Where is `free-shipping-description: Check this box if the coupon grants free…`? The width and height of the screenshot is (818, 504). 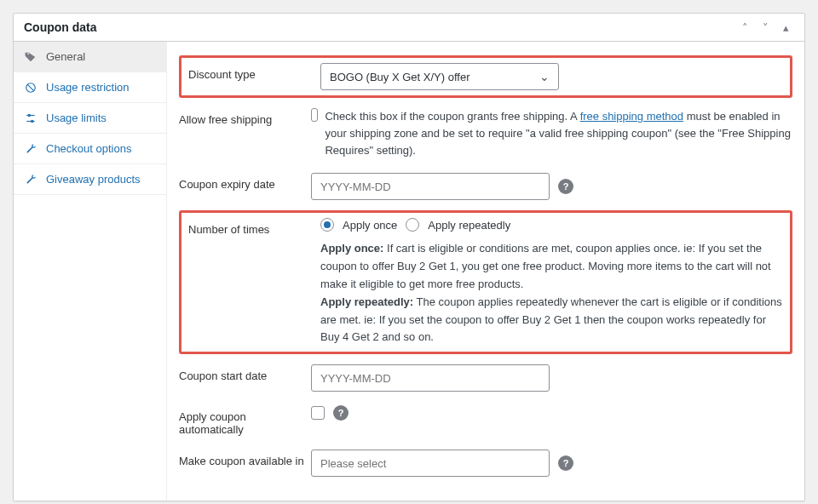
free-shipping-description: Check this box if the coupon grants free… is located at coordinates (559, 134).